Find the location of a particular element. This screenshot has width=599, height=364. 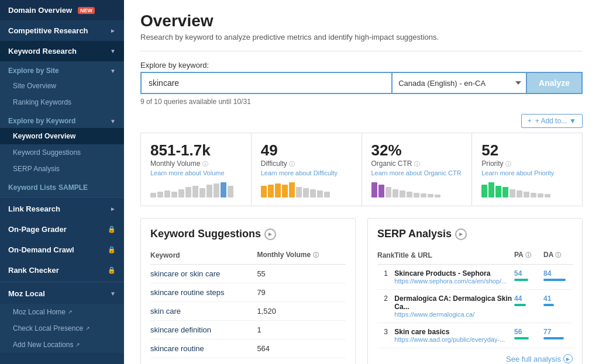

info-icon-priority: ⓘ is located at coordinates (508, 164).